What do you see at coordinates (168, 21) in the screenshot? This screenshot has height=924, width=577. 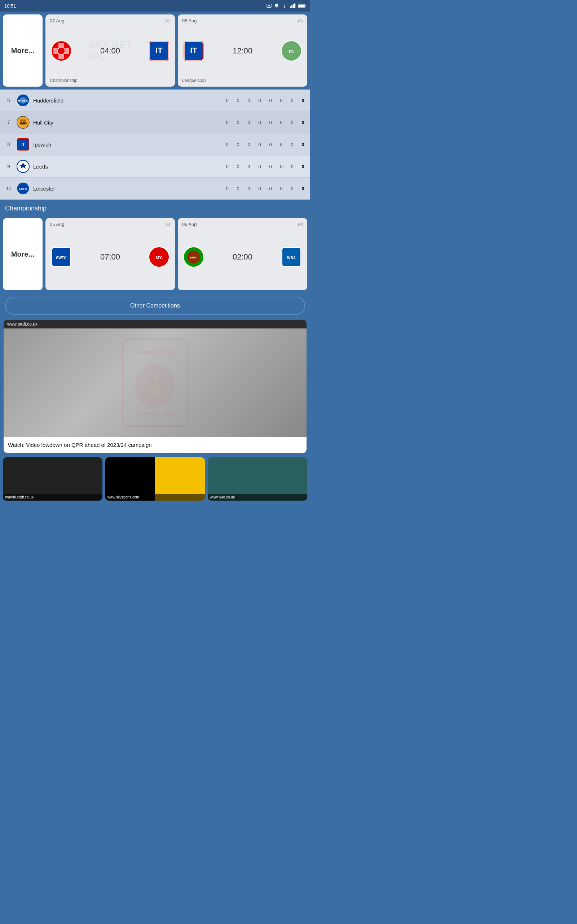 I see `vs-label: Vs` at bounding box center [168, 21].